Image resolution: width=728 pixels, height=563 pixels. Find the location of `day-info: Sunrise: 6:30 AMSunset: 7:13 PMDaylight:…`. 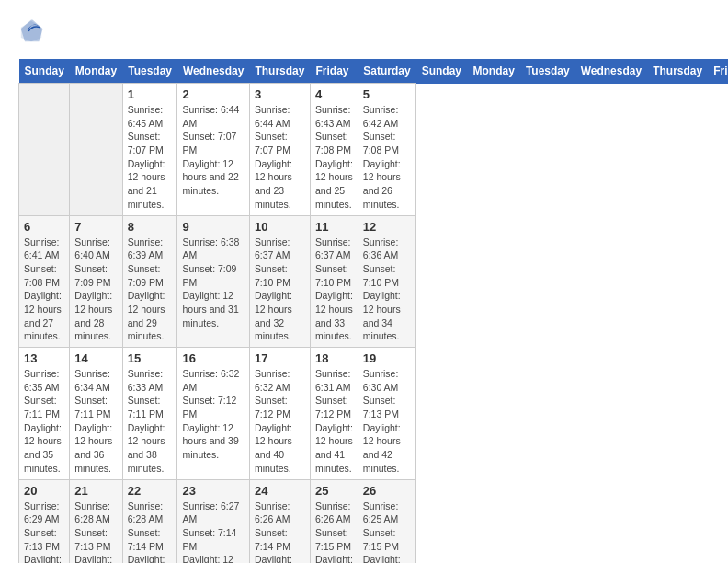

day-info: Sunrise: 6:30 AMSunset: 7:13 PMDaylight:… is located at coordinates (387, 421).